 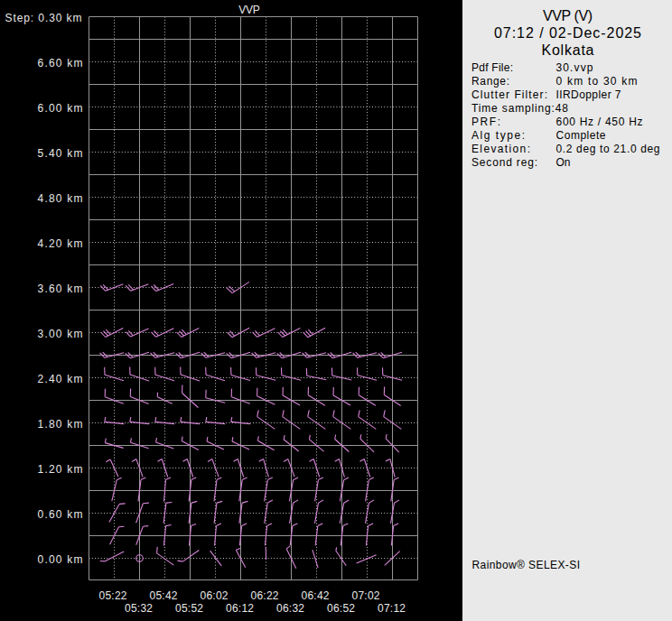 What do you see at coordinates (266, 596) in the screenshot?
I see `svg-text: 06:22` at bounding box center [266, 596].